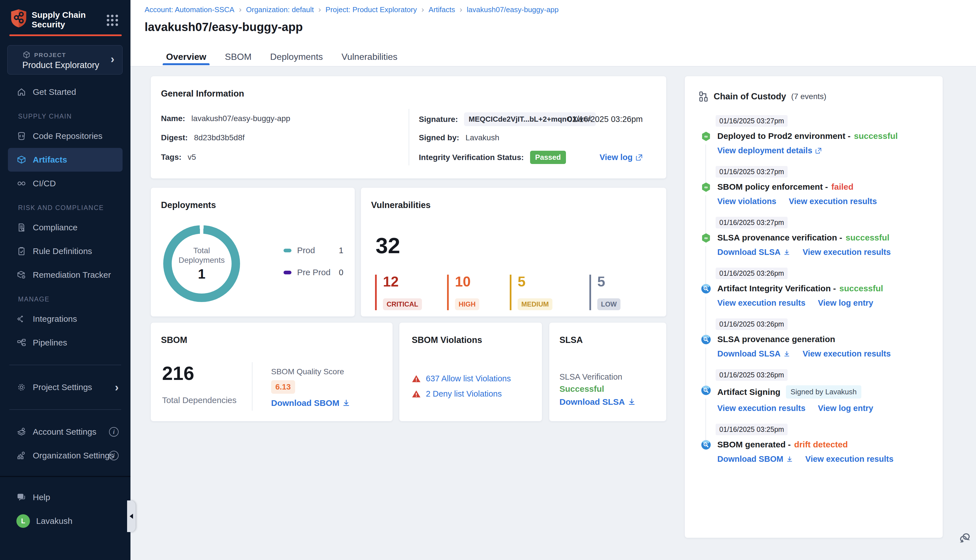 The width and height of the screenshot is (976, 560). I want to click on infinity-icon, so click(22, 183).